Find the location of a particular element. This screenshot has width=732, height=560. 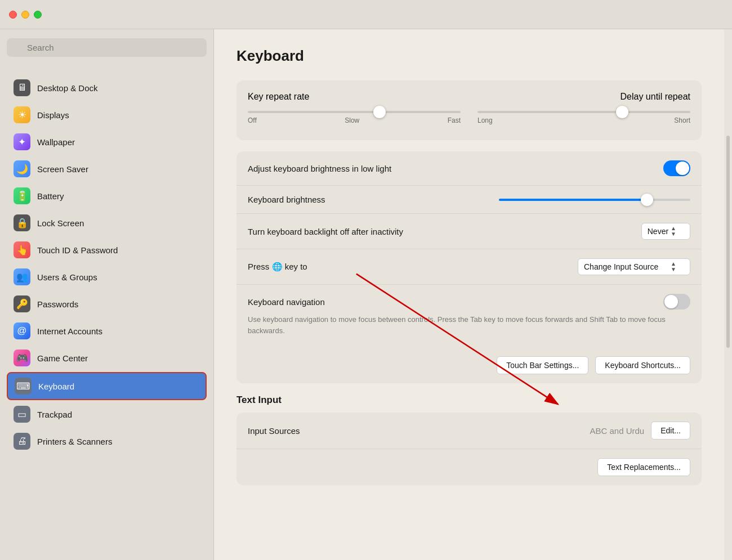

game-center-icon: 🎮 is located at coordinates (22, 358).